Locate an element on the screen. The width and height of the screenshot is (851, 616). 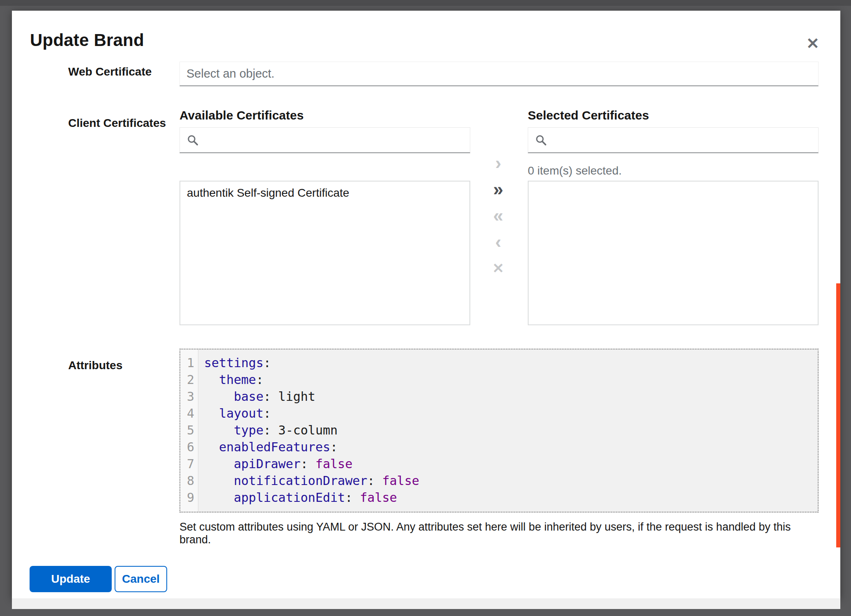
code-line: 7 apiDrawer: false is located at coordinates (499, 464).